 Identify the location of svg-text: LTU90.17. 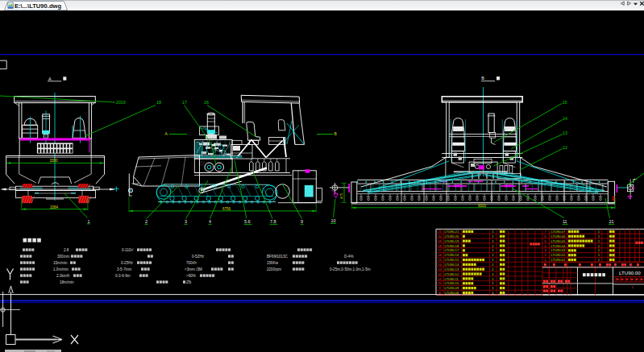
(452, 250).